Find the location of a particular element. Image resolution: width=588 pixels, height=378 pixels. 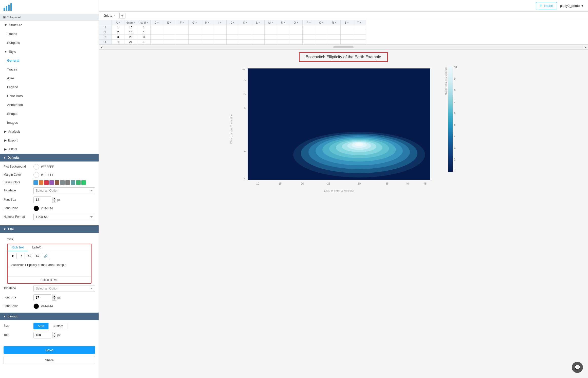

cell-1-L is located at coordinates (258, 27).